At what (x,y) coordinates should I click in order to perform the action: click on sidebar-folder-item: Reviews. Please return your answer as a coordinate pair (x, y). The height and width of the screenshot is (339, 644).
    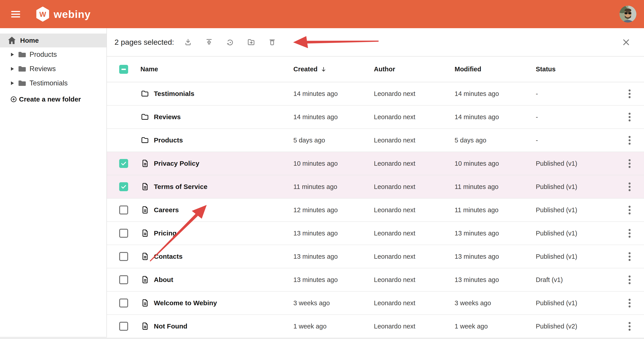
    Looking at the image, I should click on (53, 69).